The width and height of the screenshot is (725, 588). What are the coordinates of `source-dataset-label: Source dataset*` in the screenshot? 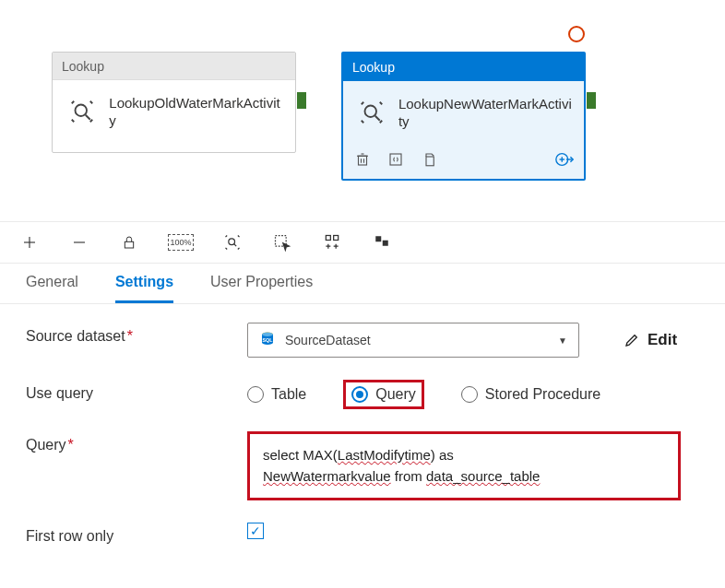 It's located at (137, 334).